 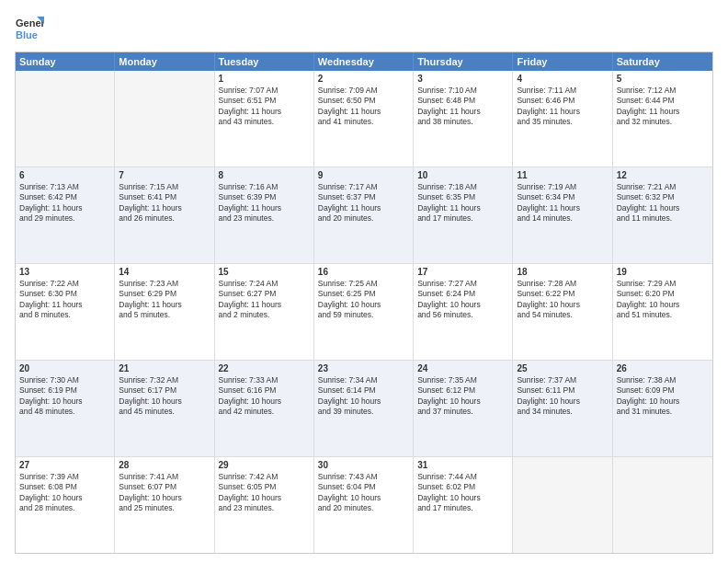 What do you see at coordinates (64, 203) in the screenshot?
I see `day-info-6: Sunrise: 7:13 AMSunset: 6:42 PMDaylight:…` at bounding box center [64, 203].